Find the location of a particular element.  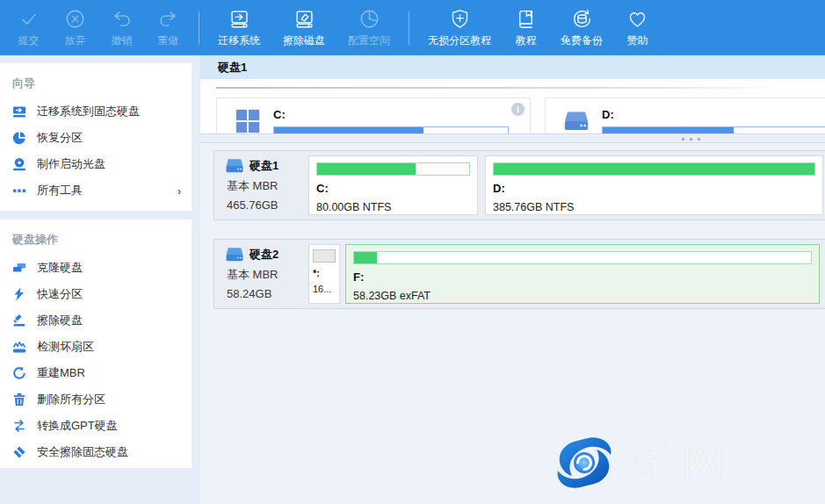

overview-volume-d: D: is located at coordinates (685, 116).